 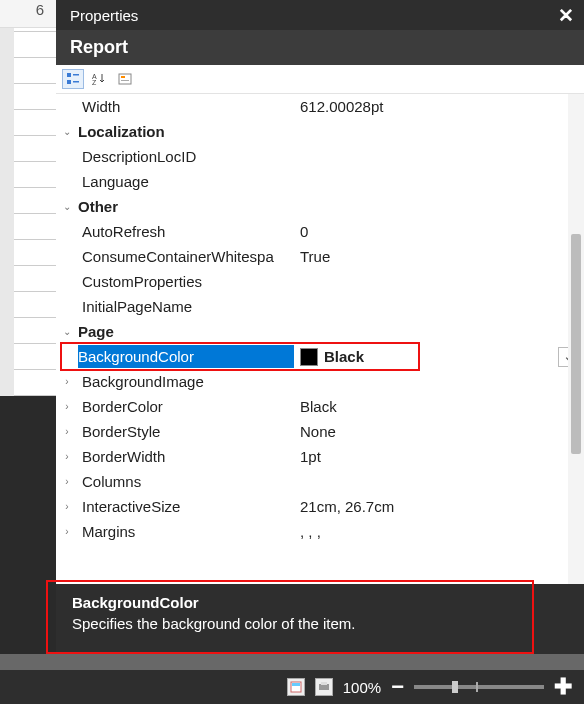 What do you see at coordinates (320, 182) in the screenshot?
I see `property-row: Language` at bounding box center [320, 182].